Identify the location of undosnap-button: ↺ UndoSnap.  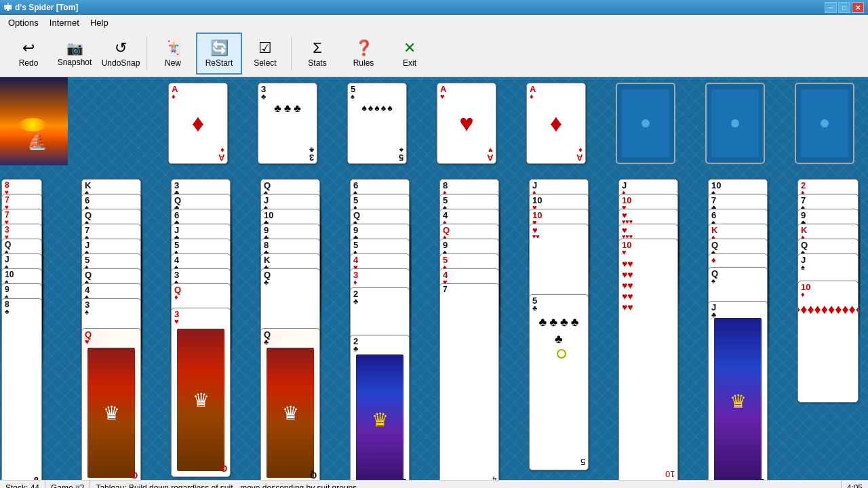
(121, 54).